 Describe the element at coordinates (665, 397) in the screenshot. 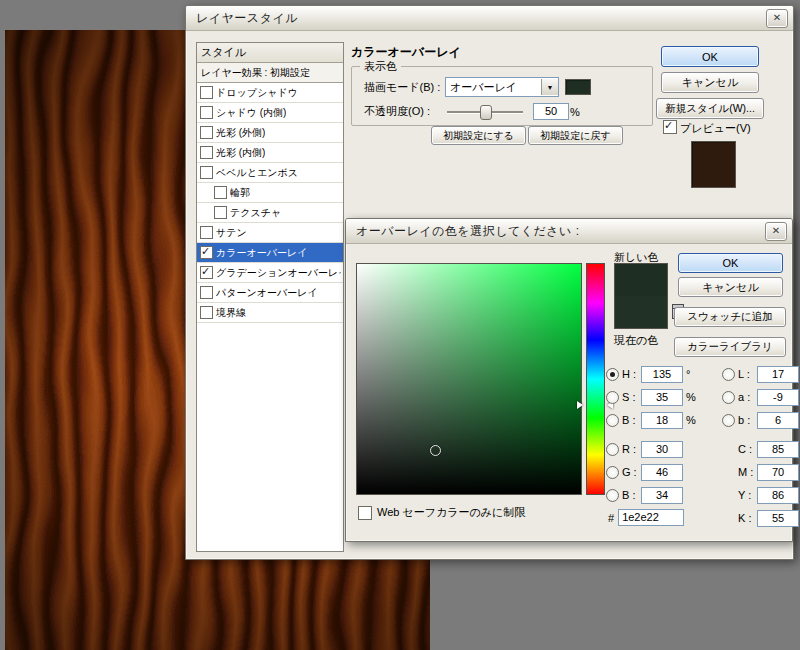

I see `color-field-row-S: S :35%` at that location.